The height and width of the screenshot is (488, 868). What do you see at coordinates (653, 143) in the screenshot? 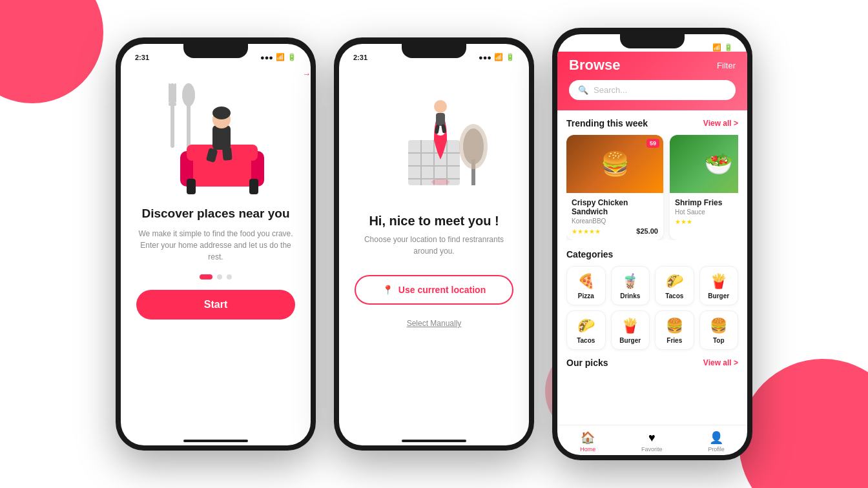
I see `price-badge: 59` at bounding box center [653, 143].